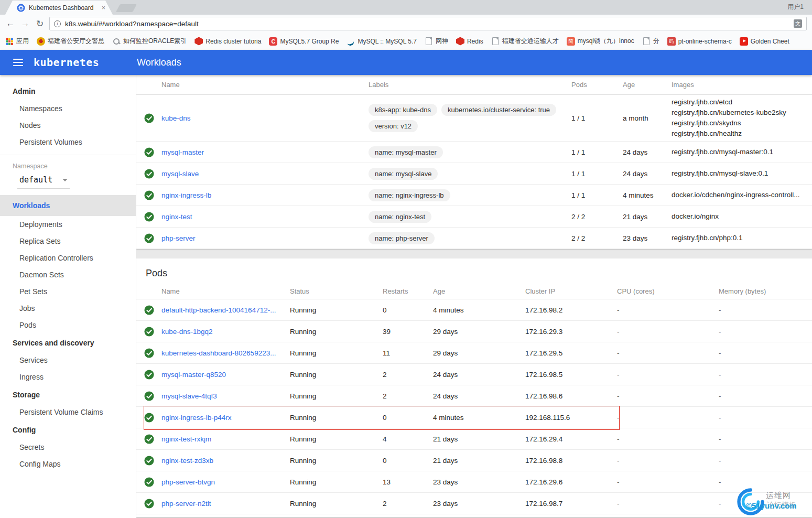  What do you see at coordinates (58, 24) in the screenshot?
I see `page-info-icon: i` at bounding box center [58, 24].